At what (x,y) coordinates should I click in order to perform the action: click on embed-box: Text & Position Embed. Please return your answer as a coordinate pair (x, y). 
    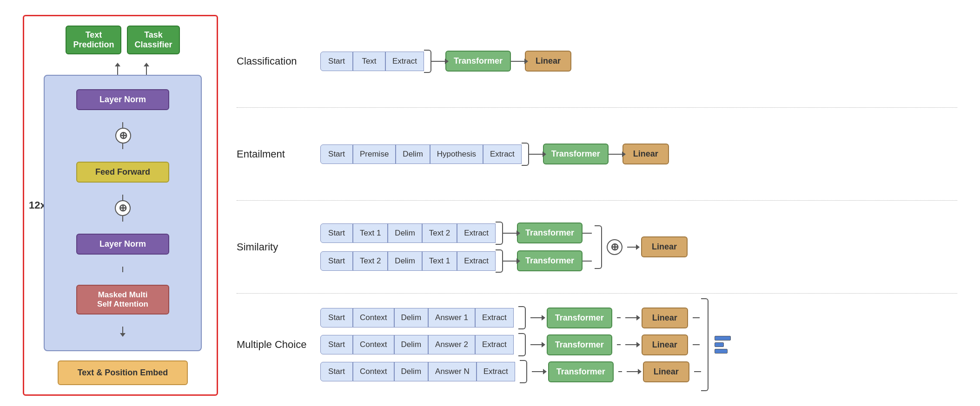
    Looking at the image, I should click on (123, 373).